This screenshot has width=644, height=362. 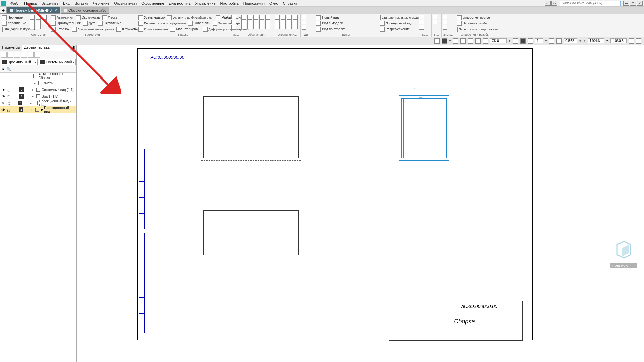 I want to click on new-tab-button: +, so click(x=3, y=10).